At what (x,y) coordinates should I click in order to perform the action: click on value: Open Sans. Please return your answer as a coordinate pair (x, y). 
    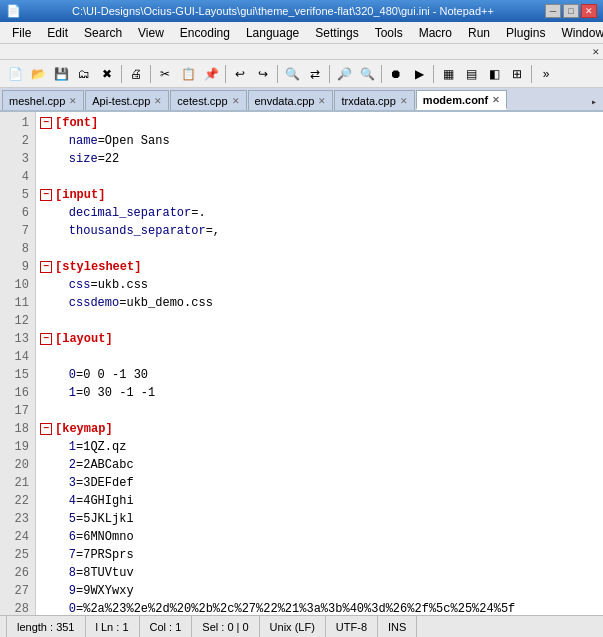
    Looking at the image, I should click on (138, 141).